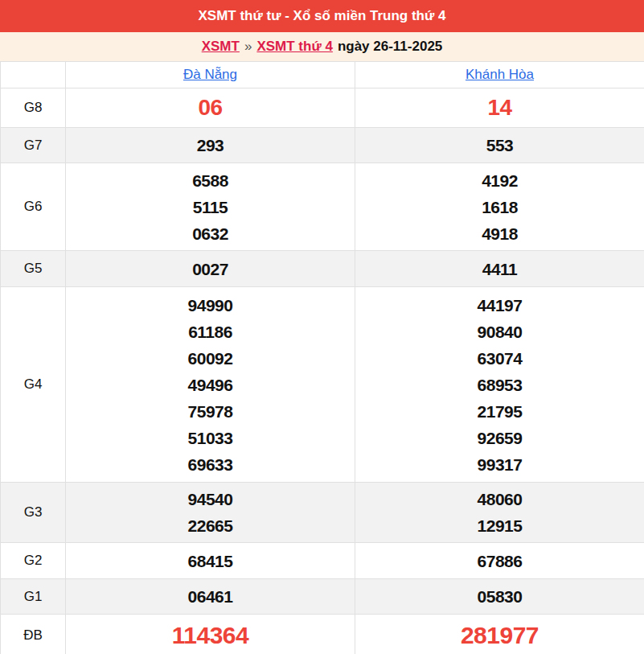 This screenshot has height=654, width=644. I want to click on prize-value: 67886, so click(500, 561).